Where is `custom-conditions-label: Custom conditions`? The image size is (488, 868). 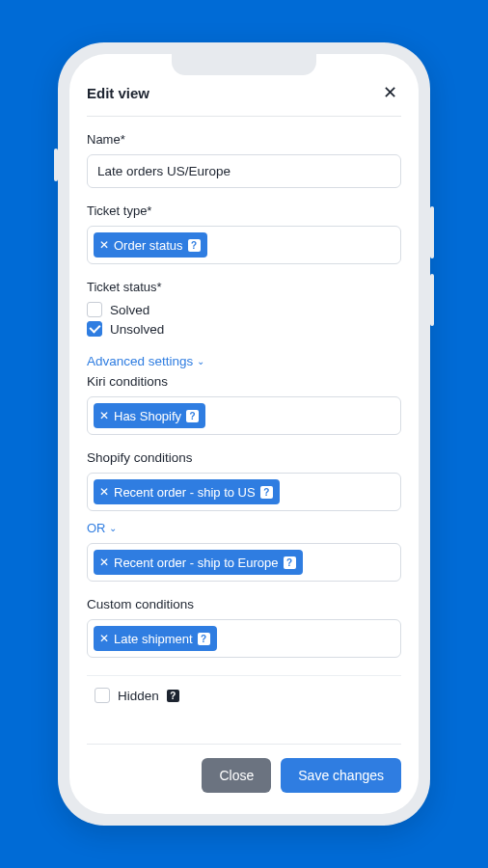 custom-conditions-label: Custom conditions is located at coordinates (244, 604).